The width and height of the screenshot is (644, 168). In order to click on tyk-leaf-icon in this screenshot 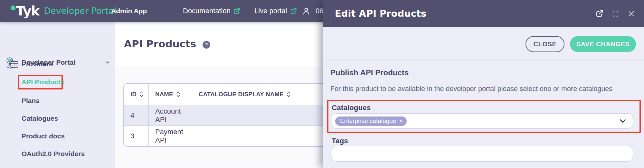, I will do `click(13, 8)`.